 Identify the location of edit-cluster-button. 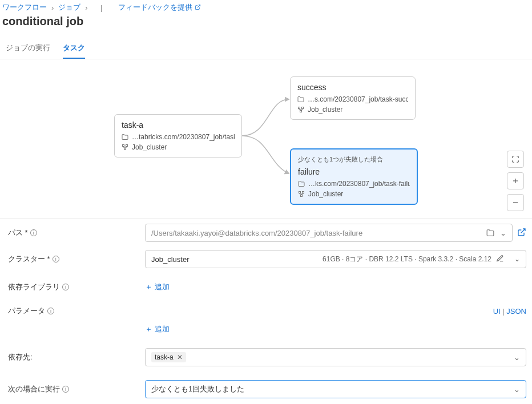
(500, 259).